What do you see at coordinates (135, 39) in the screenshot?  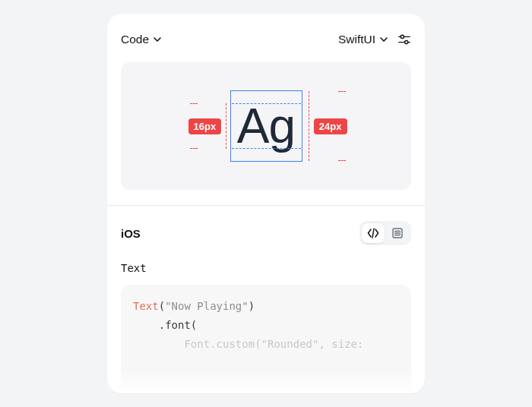 I see `code-mode-label: Code` at bounding box center [135, 39].